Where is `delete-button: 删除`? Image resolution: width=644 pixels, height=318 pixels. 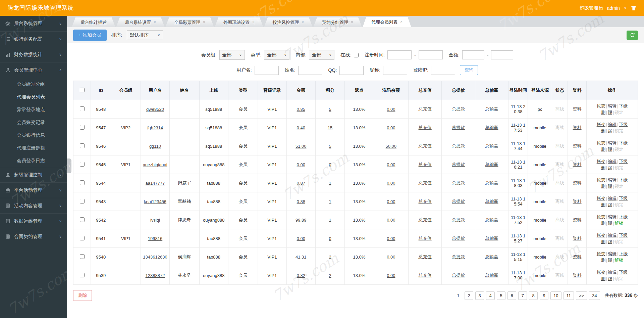
delete-button: 删除 is located at coordinates (83, 296).